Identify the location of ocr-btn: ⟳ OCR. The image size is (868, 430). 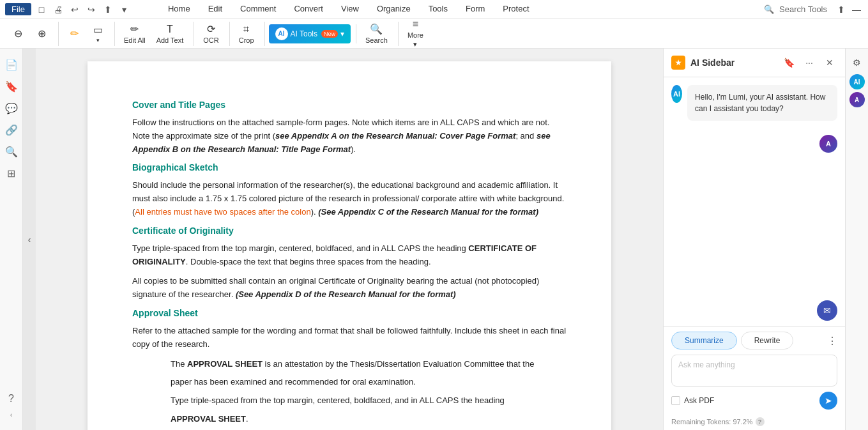
(211, 34).